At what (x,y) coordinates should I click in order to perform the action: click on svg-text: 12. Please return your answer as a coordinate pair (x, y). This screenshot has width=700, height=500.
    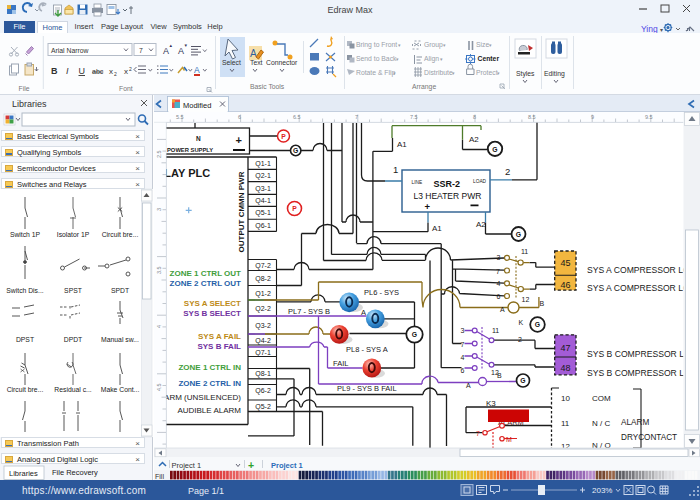
    Looking at the image, I should click on (526, 300).